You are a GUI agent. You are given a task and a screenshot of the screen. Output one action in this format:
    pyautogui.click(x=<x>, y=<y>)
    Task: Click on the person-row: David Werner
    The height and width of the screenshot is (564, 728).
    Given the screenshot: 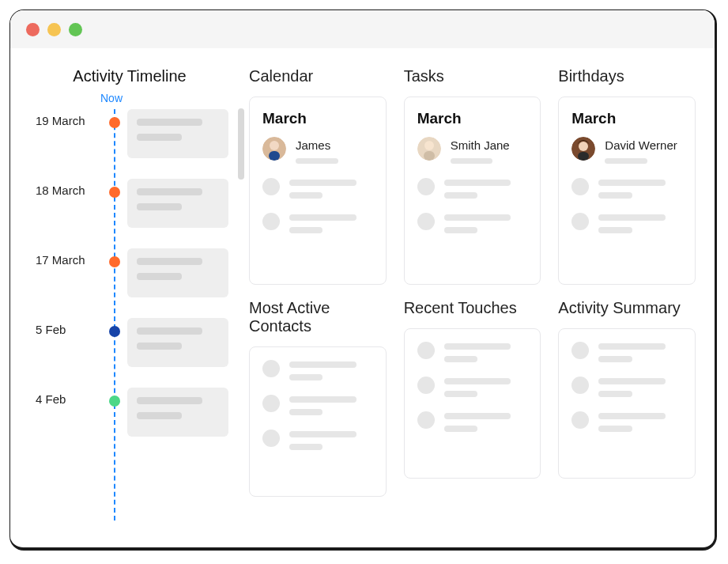 What is the action you would take?
    pyautogui.click(x=627, y=150)
    